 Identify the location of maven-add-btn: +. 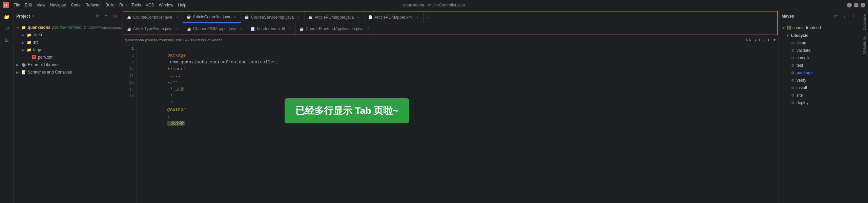
(853, 16).